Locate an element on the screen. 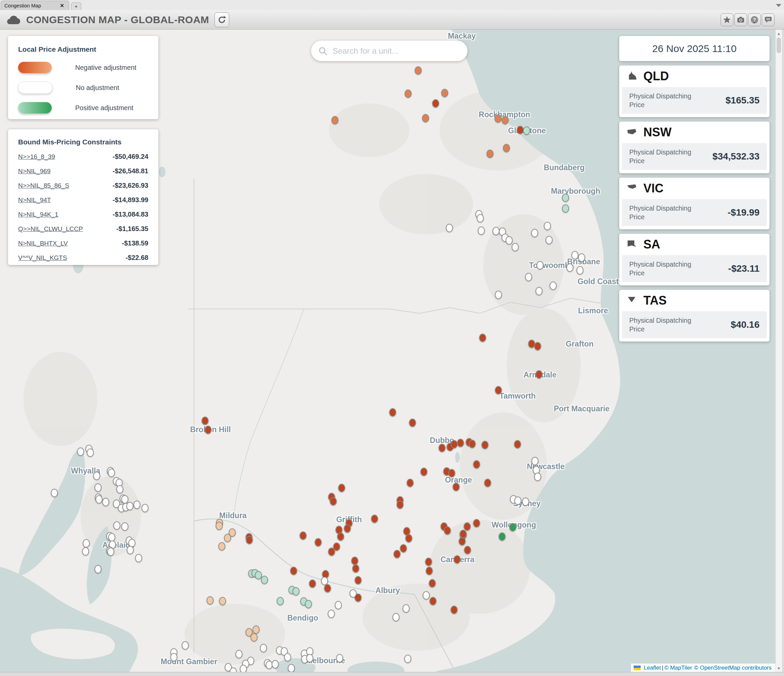 This screenshot has width=784, height=676. constraint-link: N>NIL_94K_1 is located at coordinates (38, 215).